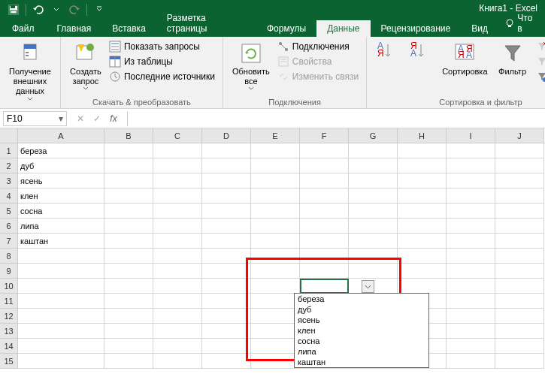 This screenshot has width=545, height=392. I want to click on col-header-c: C, so click(177, 135).